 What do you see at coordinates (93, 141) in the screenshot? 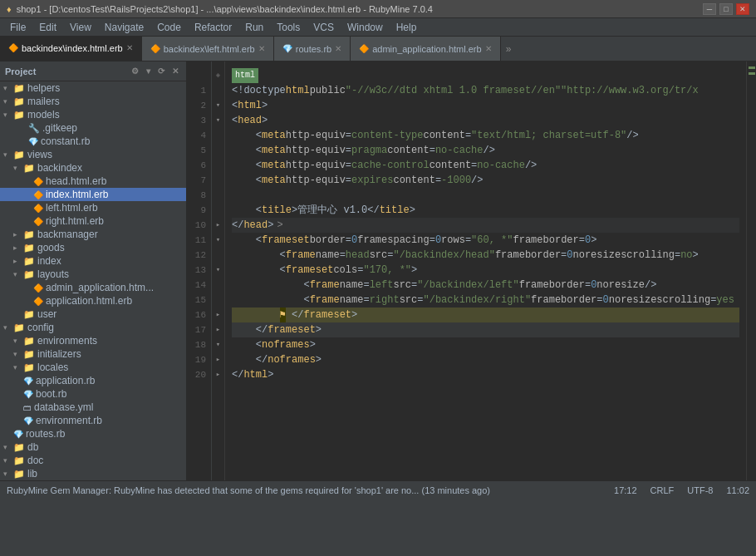
I see `tree-item-constant-rb: 💎 constant.rb` at bounding box center [93, 141].